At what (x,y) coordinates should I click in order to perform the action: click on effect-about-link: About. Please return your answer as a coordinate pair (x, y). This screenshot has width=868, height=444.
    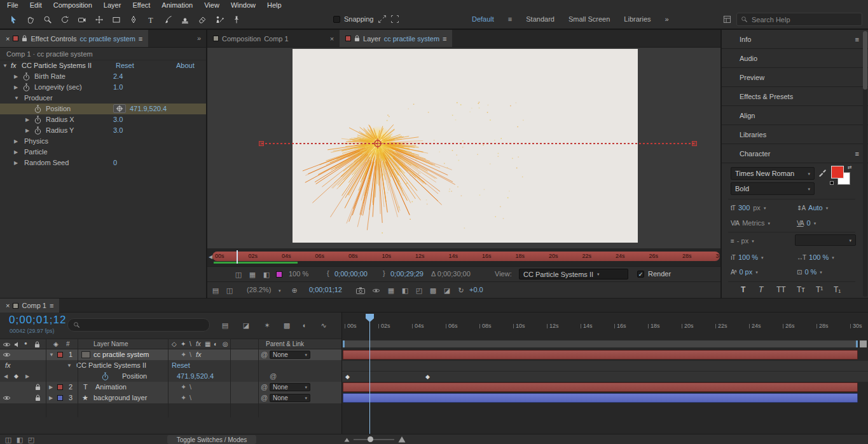
    Looking at the image, I should click on (186, 66).